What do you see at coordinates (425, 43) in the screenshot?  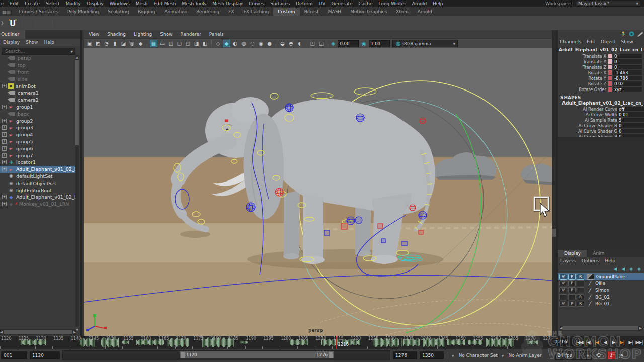 I see `view-transform-selector: ◍sRGB gamma▼` at bounding box center [425, 43].